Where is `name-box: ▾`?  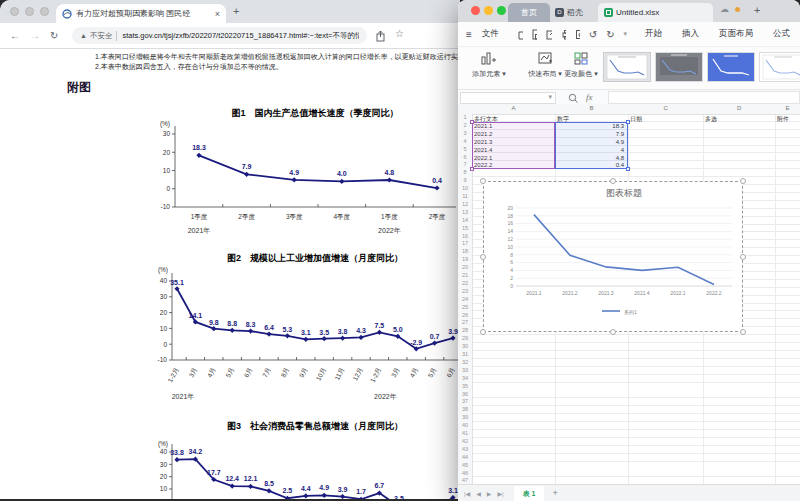
name-box: ▾ is located at coordinates (508, 98).